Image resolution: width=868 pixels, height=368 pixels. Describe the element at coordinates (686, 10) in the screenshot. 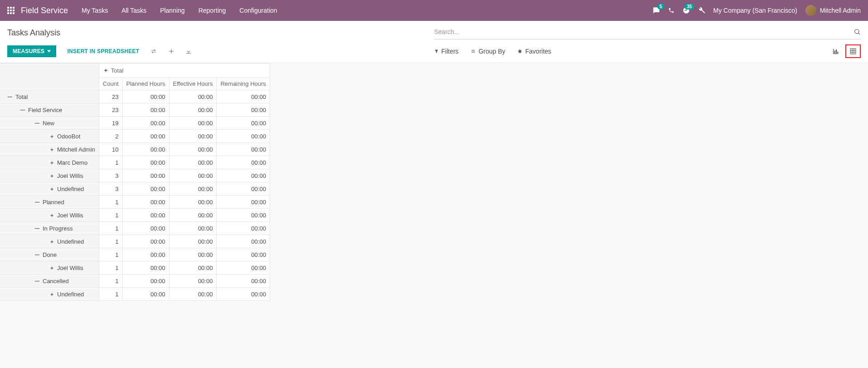

I see `activities-icon: 35` at that location.